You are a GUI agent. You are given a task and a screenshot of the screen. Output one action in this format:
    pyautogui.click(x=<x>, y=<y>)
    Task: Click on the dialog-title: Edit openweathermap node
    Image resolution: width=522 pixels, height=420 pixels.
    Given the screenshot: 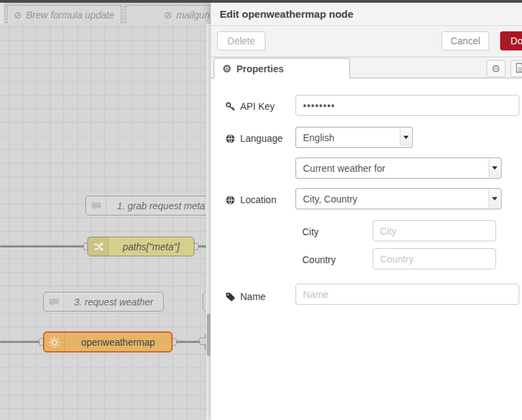 What is the action you would take?
    pyautogui.click(x=366, y=14)
    